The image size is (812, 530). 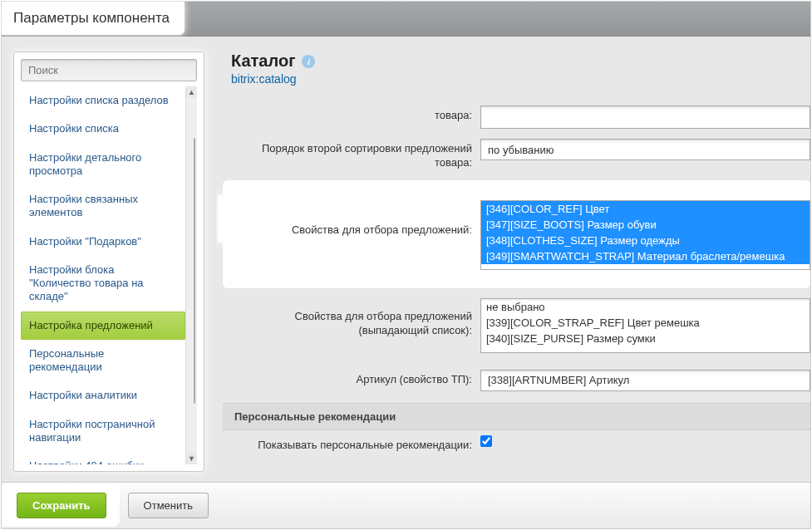 What do you see at coordinates (103, 164) in the screenshot?
I see `sidebar-item-2: Настройки детального просмотра` at bounding box center [103, 164].